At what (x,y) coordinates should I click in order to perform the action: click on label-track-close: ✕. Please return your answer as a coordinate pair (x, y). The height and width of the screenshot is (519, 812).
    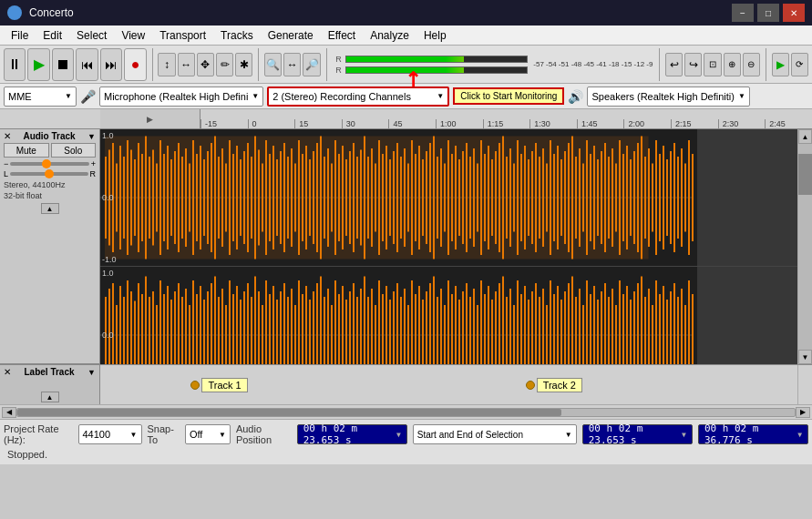
    Looking at the image, I should click on (7, 371).